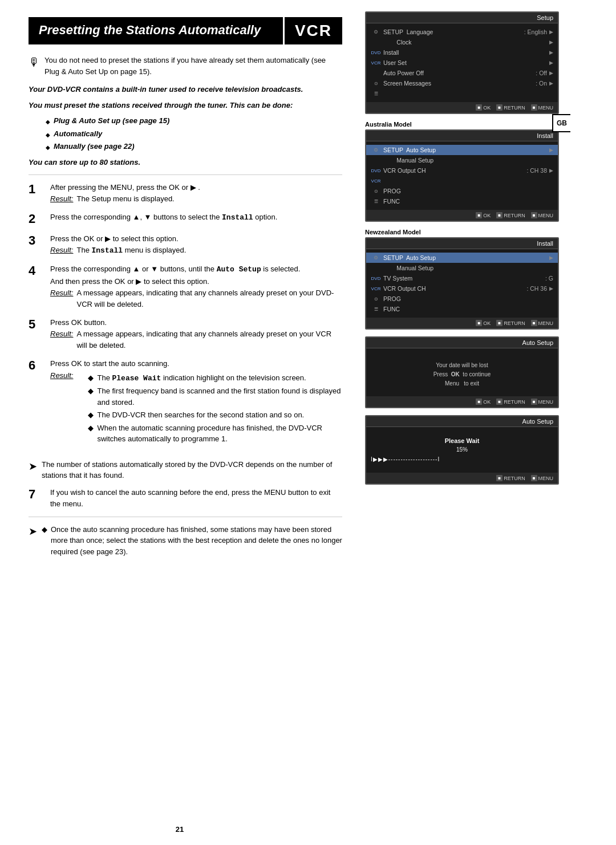 Image resolution: width=616 pixels, height=845 pixels. I want to click on final-note-row: ➤ ◆ Once the auto scanning procedure has…, so click(185, 542).